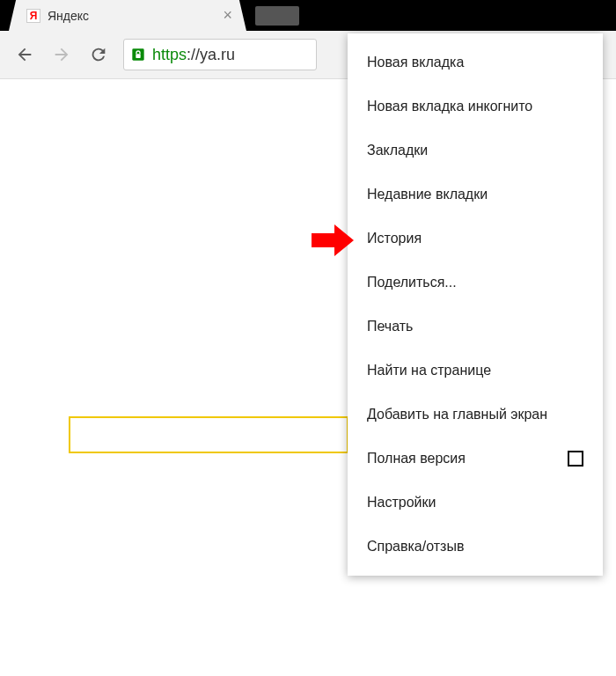  Describe the element at coordinates (99, 55) in the screenshot. I see `reload-button` at that location.